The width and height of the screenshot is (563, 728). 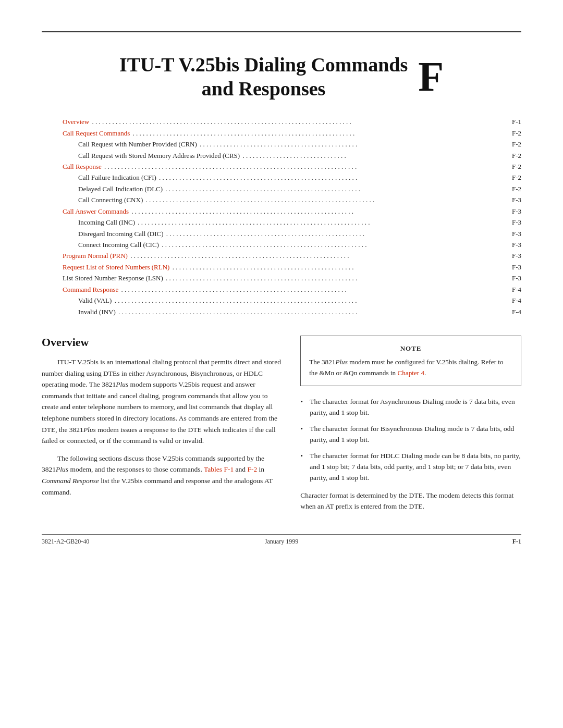 I want to click on closing-text: Character format is determined by the DT…, so click(x=411, y=501).